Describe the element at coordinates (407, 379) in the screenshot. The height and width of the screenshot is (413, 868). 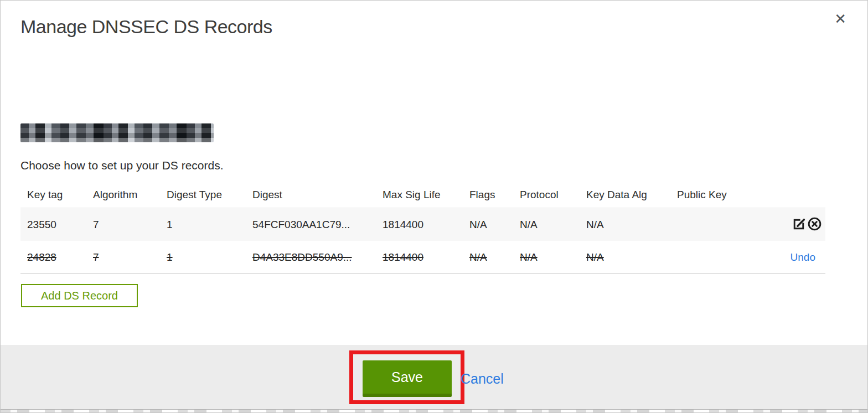
I see `save-button: Save` at that location.